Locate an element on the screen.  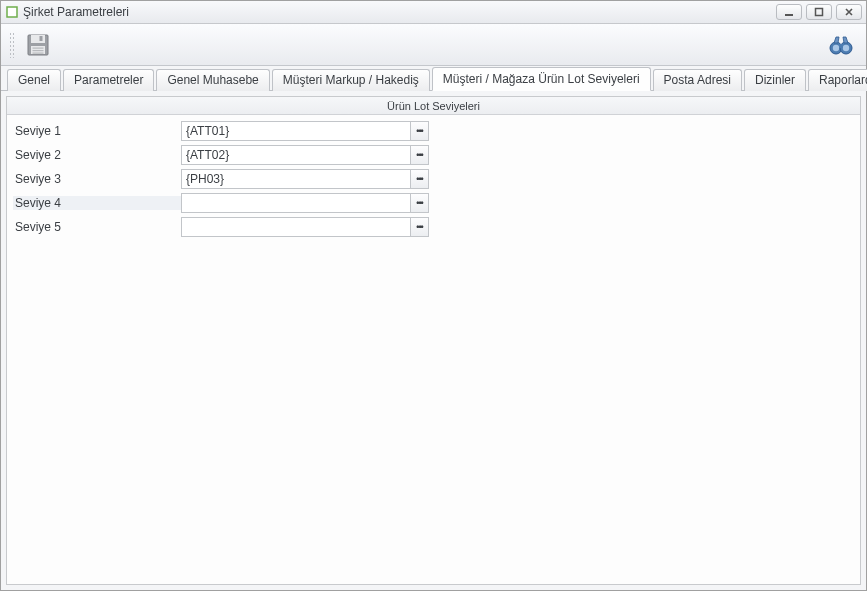
row-seviye-3: Seviye 3 ••• is located at coordinates (434, 179).